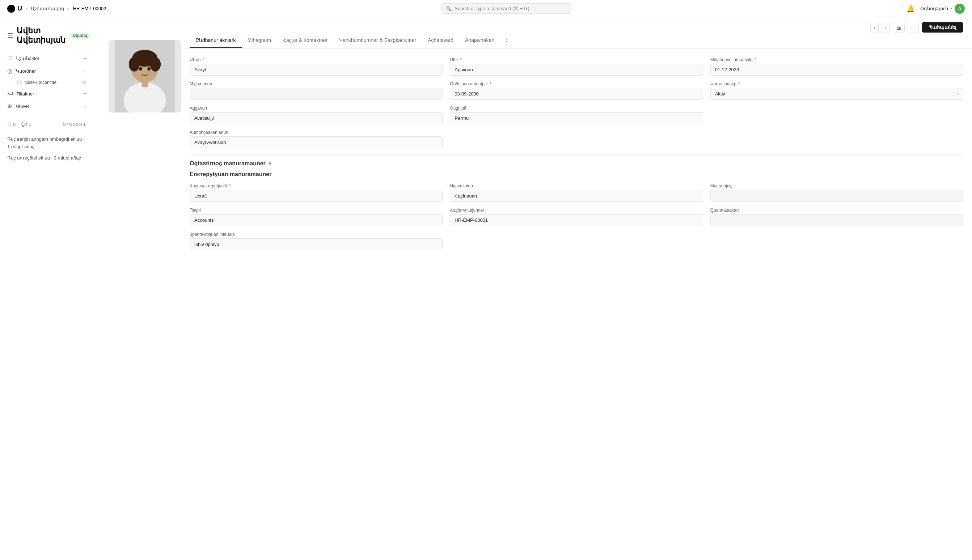  I want to click on form-group-surname: Agganun, so click(316, 115).